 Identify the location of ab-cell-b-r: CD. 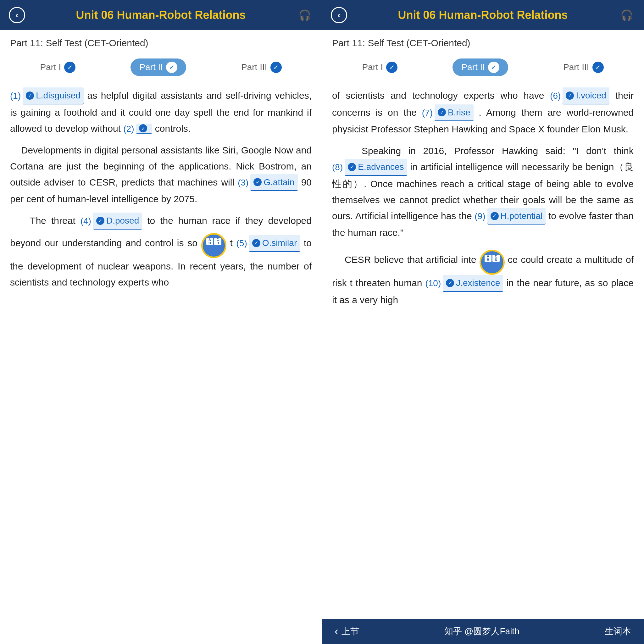
(496, 258).